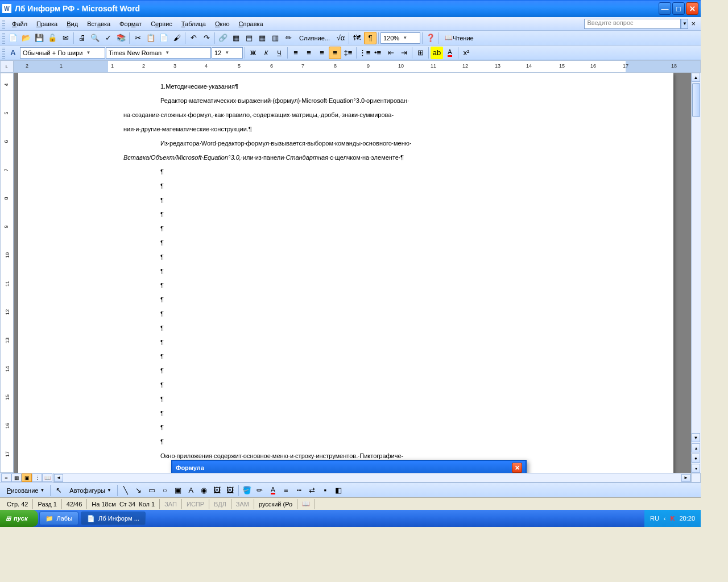  I want to click on status-trk: ИСПР, so click(196, 504).